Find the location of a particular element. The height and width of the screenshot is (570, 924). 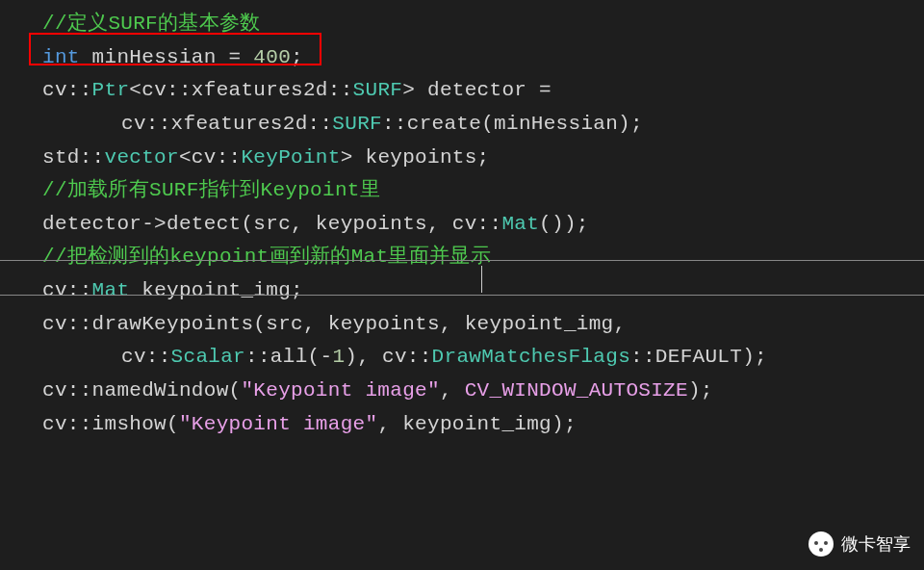

code-line: cv::drawKeypoints(src, keypoints, keypoi… is located at coordinates (462, 325).